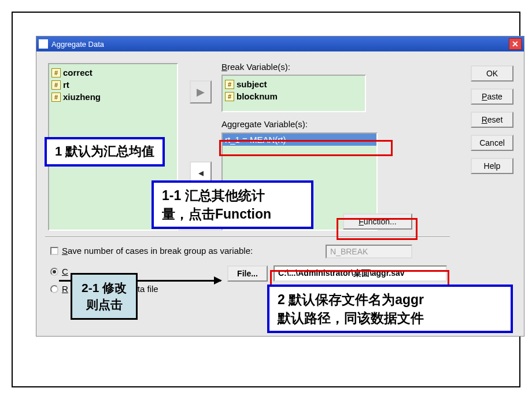 This screenshot has height=399, width=532. What do you see at coordinates (294, 94) in the screenshot?
I see `break-variable-list: # subject # blocknum` at bounding box center [294, 94].